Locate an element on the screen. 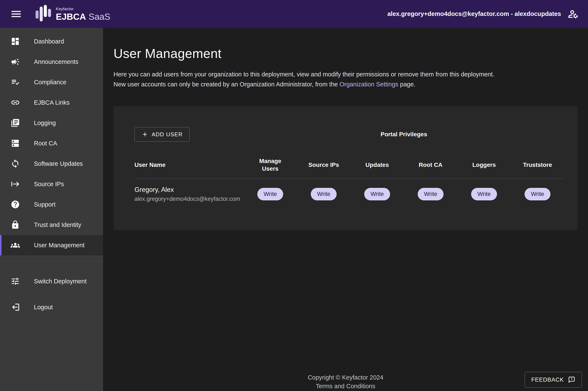  terms-and-conditions-link: Terms and Conditions is located at coordinates (346, 386).